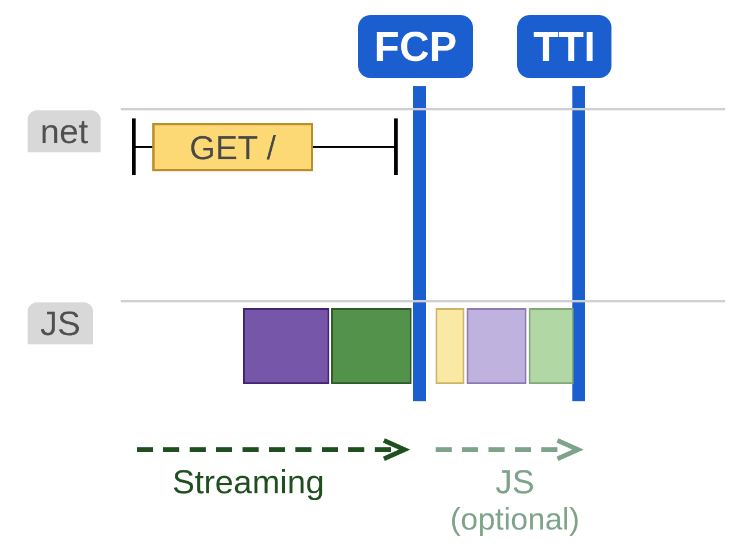 This screenshot has width=731, height=560. I want to click on js-track-divider, so click(423, 301).